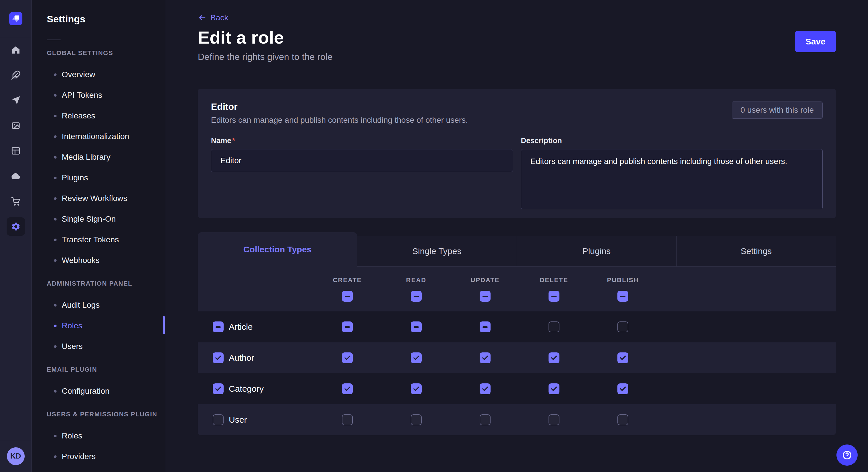  Describe the element at coordinates (416, 358) in the screenshot. I see `checkbox-author-read` at that location.